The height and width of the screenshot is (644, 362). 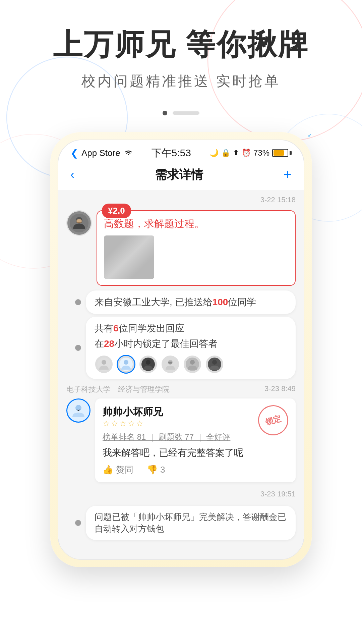 I want to click on timestamp-1: 3-22 15:18, so click(x=181, y=199).